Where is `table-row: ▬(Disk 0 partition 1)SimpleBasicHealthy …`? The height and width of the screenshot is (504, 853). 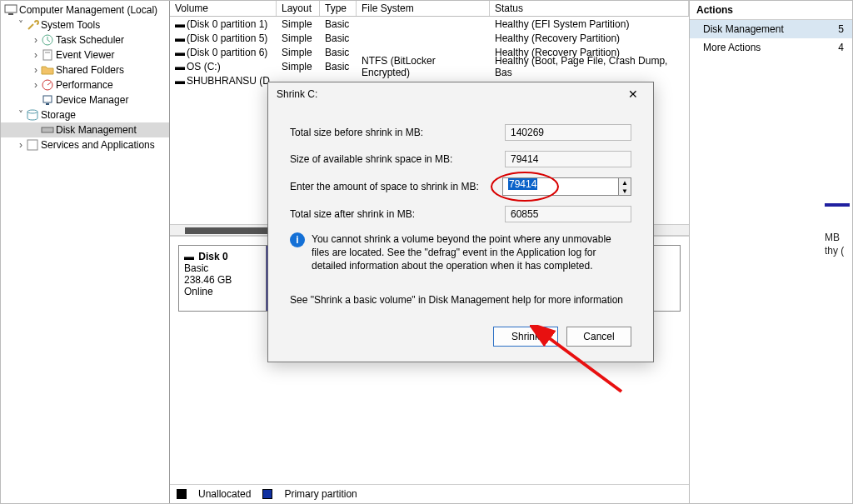
table-row: ▬(Disk 0 partition 1)SimpleBasicHealthy … is located at coordinates (430, 23).